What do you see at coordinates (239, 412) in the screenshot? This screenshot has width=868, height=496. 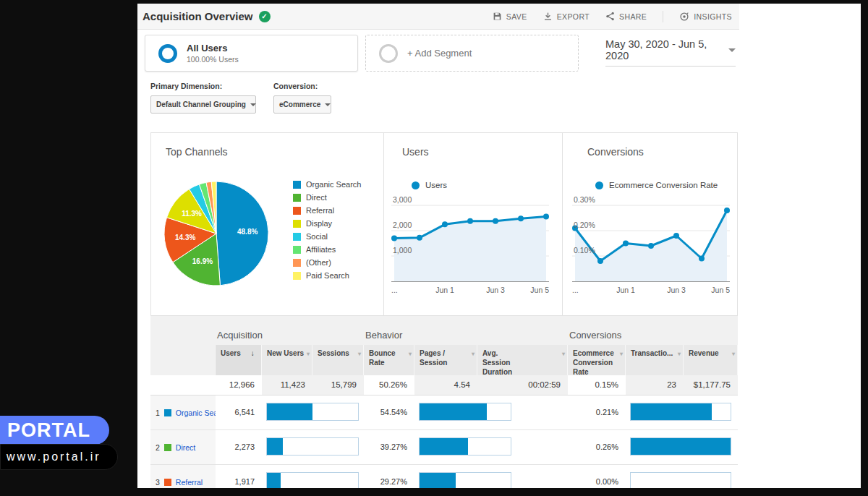 I see `cell-users: 6,541` at bounding box center [239, 412].